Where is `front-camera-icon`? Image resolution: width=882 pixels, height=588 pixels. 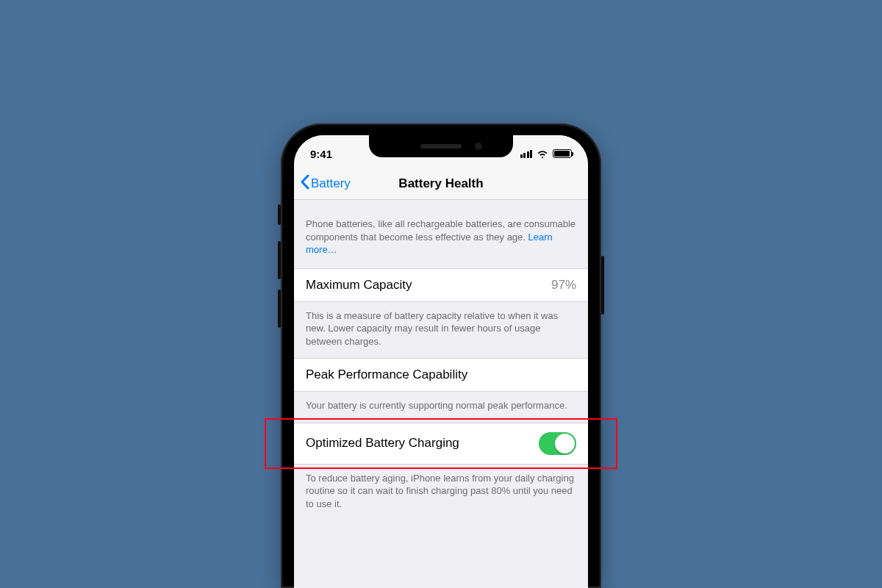
front-camera-icon is located at coordinates (478, 146).